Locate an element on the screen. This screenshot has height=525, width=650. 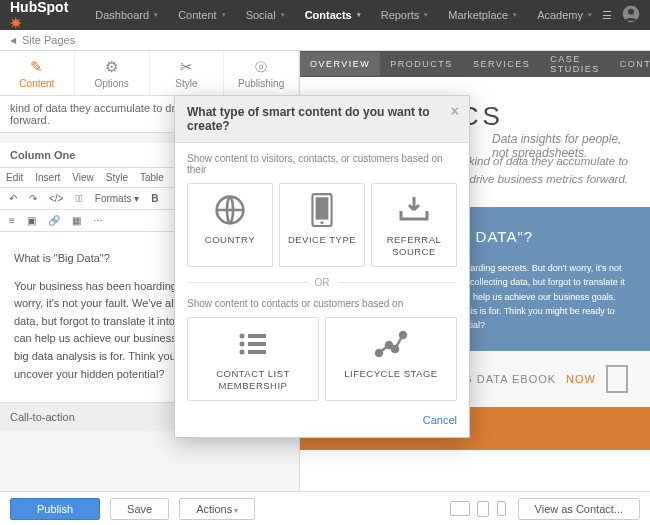
image-icon: ▣ is located at coordinates (32, 220).